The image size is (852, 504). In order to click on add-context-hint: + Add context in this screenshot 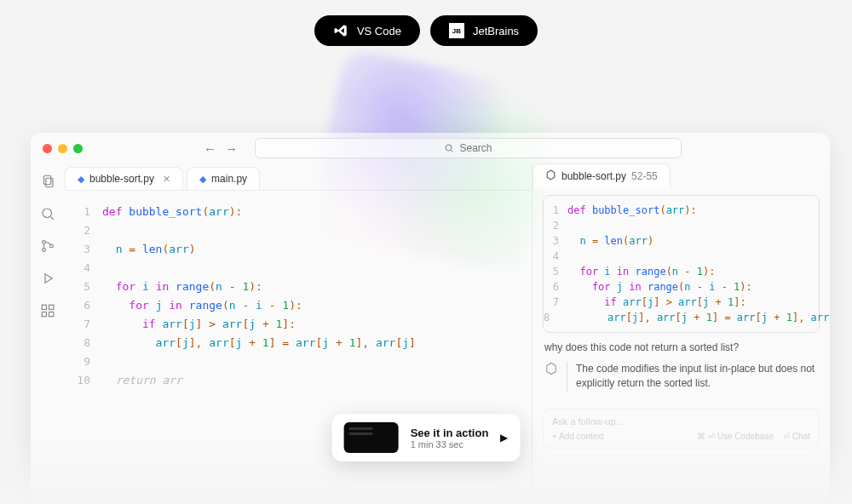, I will do `click(578, 436)`.